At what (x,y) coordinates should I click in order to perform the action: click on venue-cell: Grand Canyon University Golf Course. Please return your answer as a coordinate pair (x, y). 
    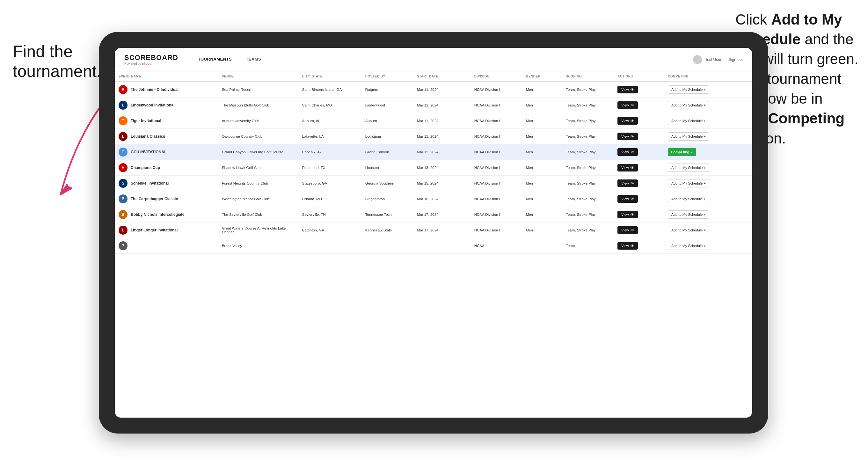
    Looking at the image, I should click on (258, 152).